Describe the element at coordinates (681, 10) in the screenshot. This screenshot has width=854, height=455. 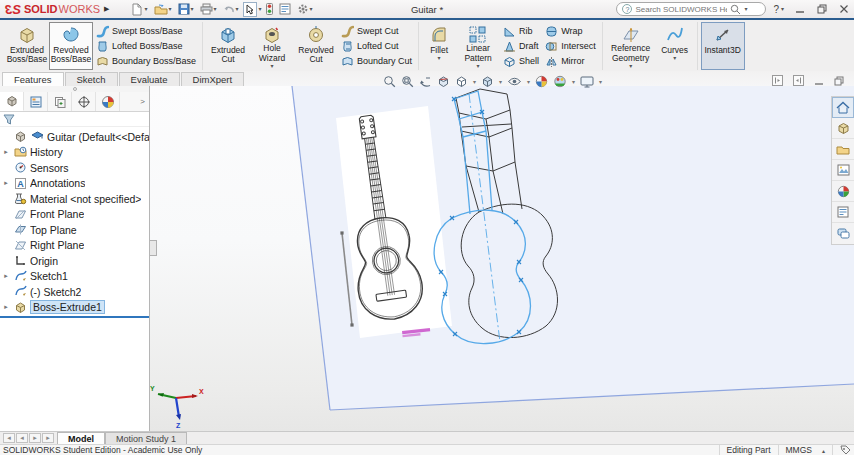
I see `search-input` at that location.